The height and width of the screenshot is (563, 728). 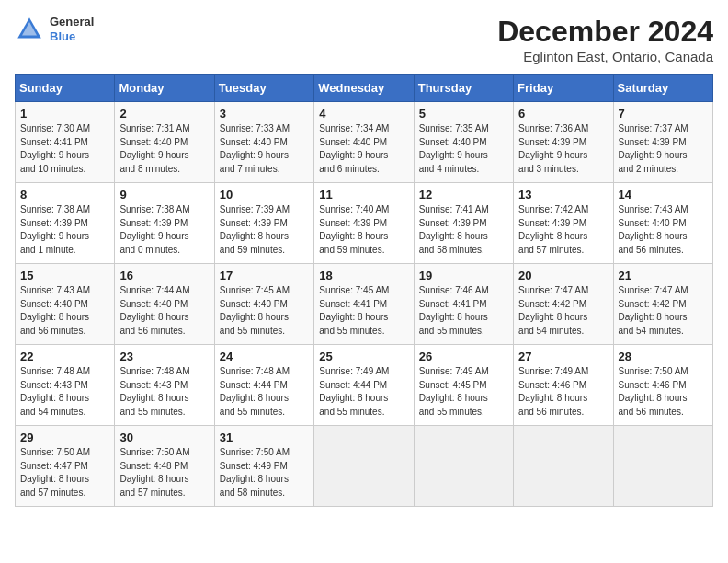 What do you see at coordinates (605, 57) in the screenshot?
I see `calendar-subtitle: Eglinton East, Ontario, Canada` at bounding box center [605, 57].